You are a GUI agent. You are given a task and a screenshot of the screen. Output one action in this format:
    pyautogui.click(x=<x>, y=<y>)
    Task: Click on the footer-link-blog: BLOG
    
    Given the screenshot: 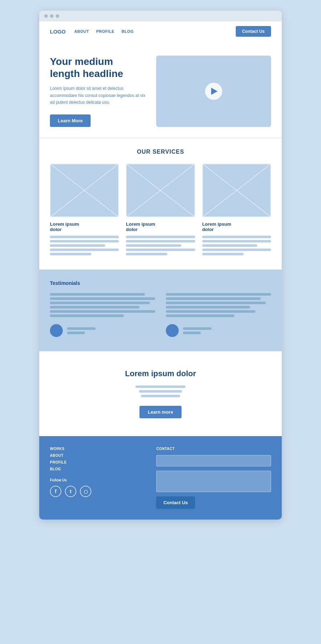 What is the action you would take?
    pyautogui.click(x=98, y=469)
    